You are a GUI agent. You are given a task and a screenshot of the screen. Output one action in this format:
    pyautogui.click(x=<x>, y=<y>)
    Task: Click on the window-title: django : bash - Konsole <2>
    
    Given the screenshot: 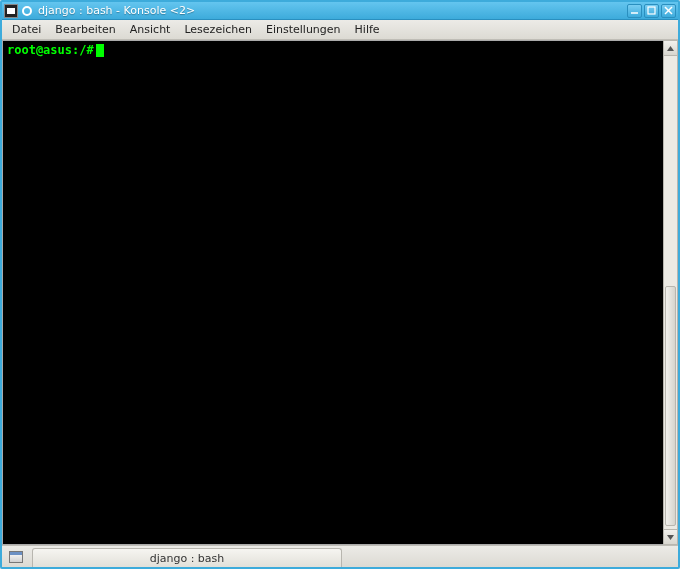 What is the action you would take?
    pyautogui.click(x=332, y=10)
    